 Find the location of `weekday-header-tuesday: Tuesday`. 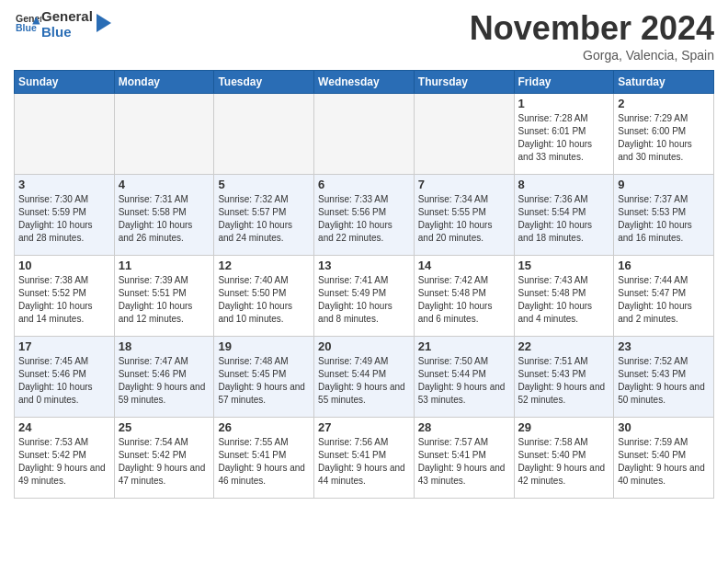

weekday-header-tuesday: Tuesday is located at coordinates (265, 83).